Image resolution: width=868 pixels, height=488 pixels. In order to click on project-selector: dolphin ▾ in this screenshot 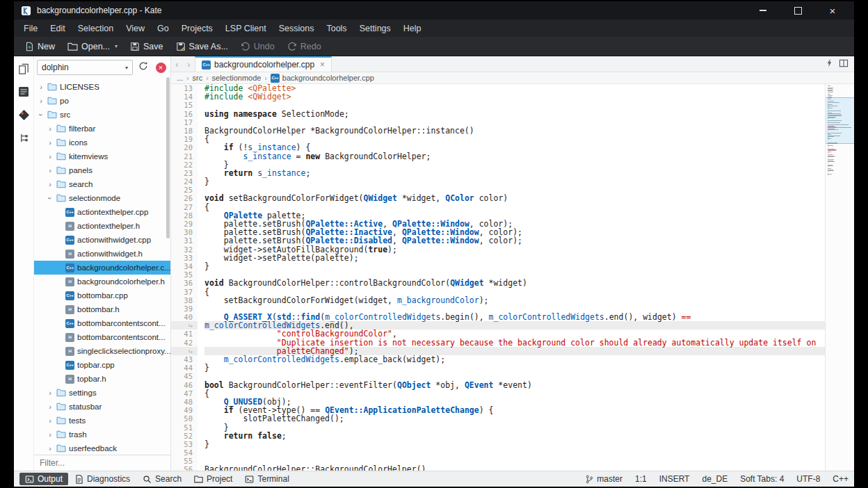, I will do `click(85, 67)`.